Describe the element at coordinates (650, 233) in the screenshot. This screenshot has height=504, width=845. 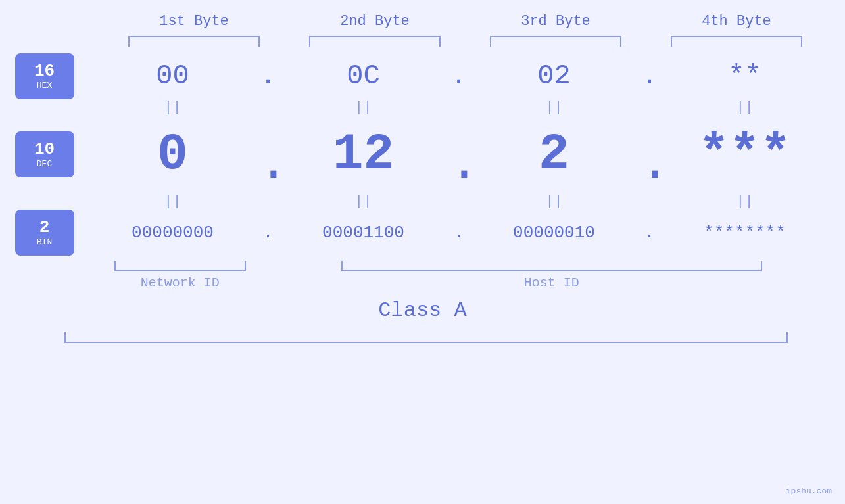
I see `bin-dot3: .` at that location.